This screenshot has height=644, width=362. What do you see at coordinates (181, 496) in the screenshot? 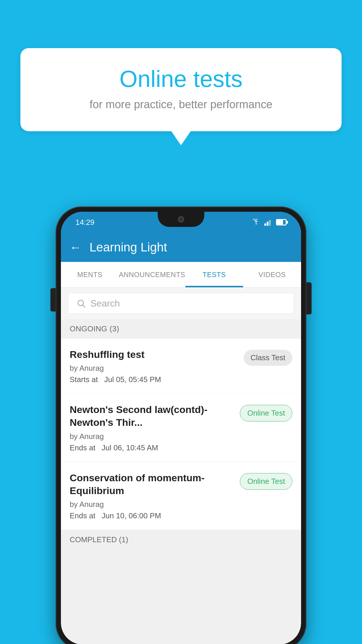
I see `test-item: Conservation of momentum-Equilibrium by …` at bounding box center [181, 496].